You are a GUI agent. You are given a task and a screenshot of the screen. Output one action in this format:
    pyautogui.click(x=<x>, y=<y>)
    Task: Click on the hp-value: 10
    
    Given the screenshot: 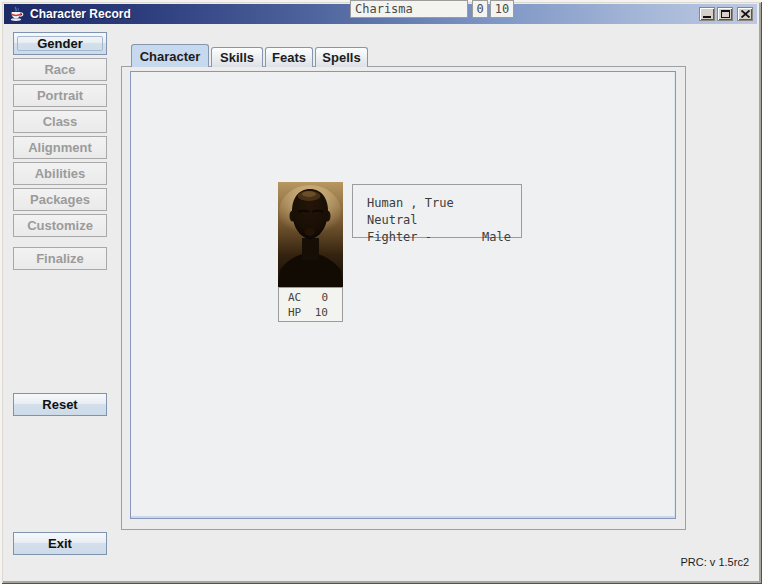 What is the action you would take?
    pyautogui.click(x=319, y=312)
    